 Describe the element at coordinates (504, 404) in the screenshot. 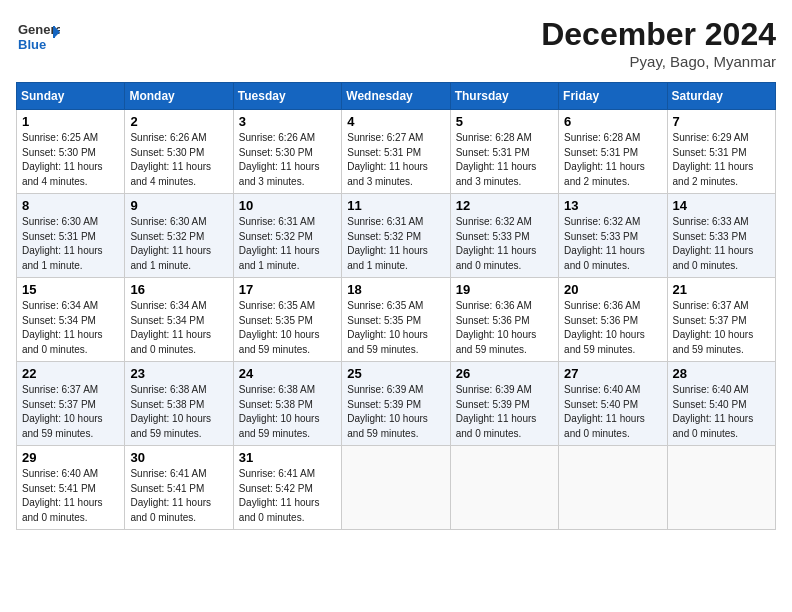

I see `calendar-cell: 26Sunrise: 6:39 AM Sunset: 5:39 PM Dayli…` at that location.